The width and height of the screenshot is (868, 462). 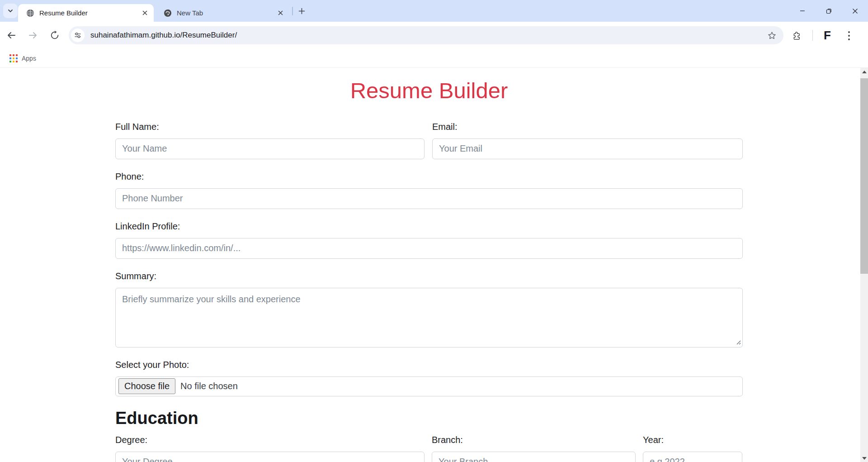 What do you see at coordinates (864, 458) in the screenshot?
I see `triangle-down-icon` at bounding box center [864, 458].